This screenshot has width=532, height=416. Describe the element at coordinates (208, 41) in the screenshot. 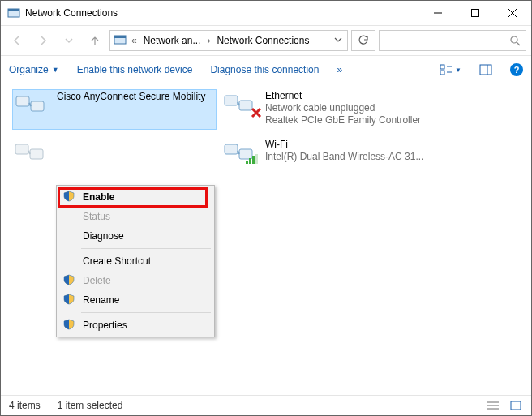

I see `chevron-right-icon: ›` at that location.